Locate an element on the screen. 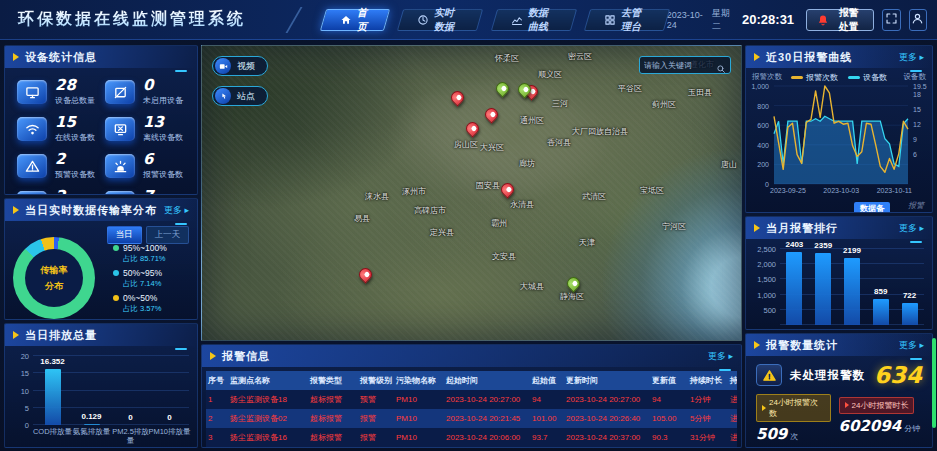 This screenshot has height=451, width=937. map-city-label: 武清区 is located at coordinates (594, 196).